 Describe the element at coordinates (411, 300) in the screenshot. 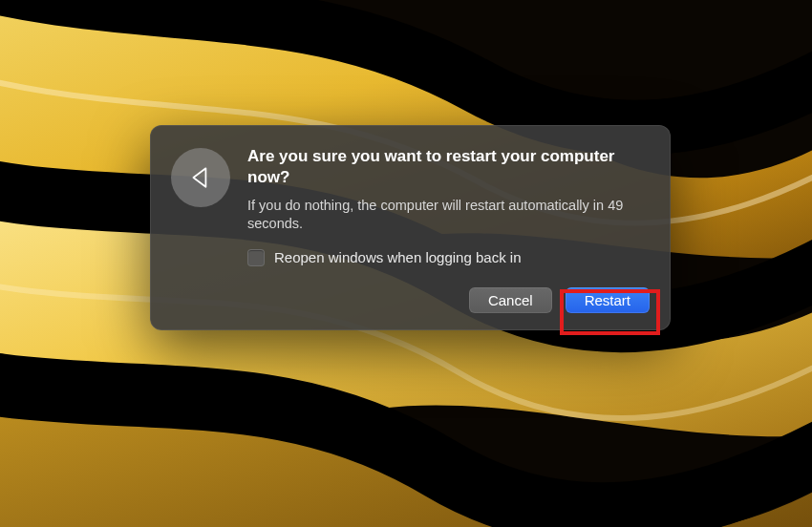

I see `dialog-button-row: Cancel Restart` at that location.